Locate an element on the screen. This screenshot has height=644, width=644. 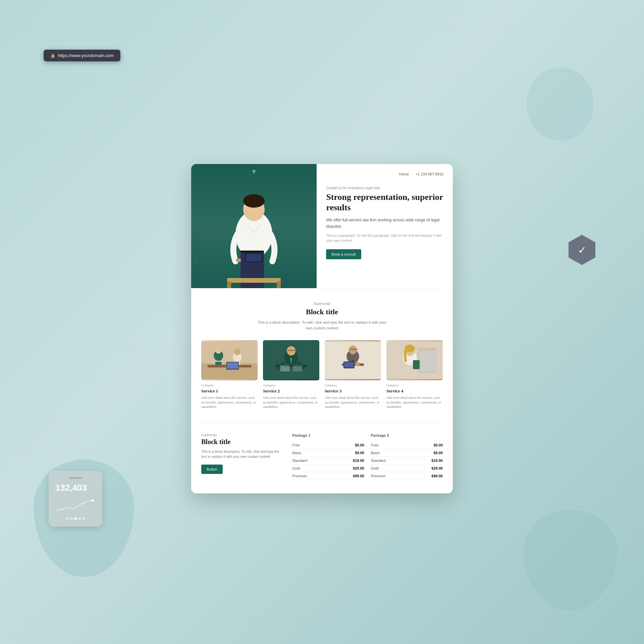
service-card-2: Category Service 2 Add more detail about… is located at coordinates (291, 375).